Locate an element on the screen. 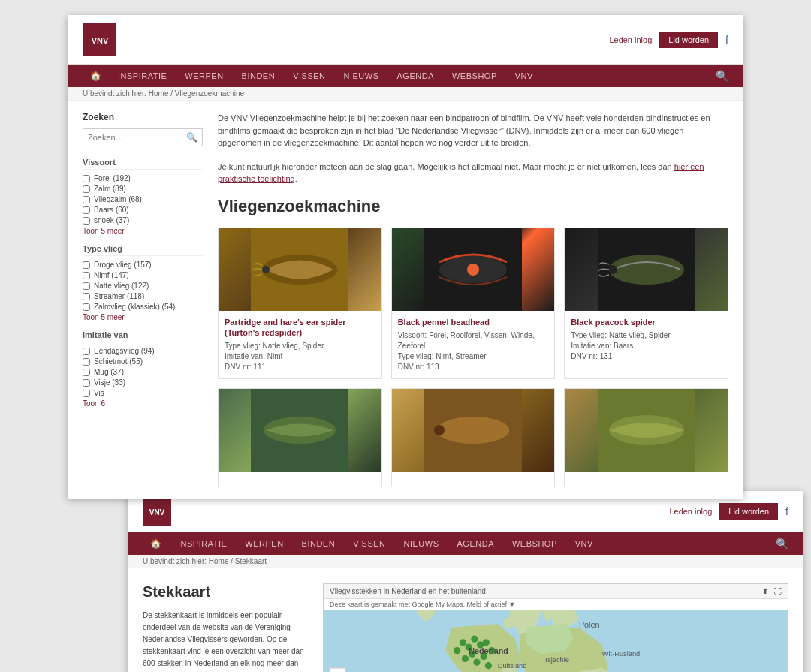 This screenshot has height=672, width=811. map-toolbar-icons: ⬆ ⛶ is located at coordinates (772, 592).